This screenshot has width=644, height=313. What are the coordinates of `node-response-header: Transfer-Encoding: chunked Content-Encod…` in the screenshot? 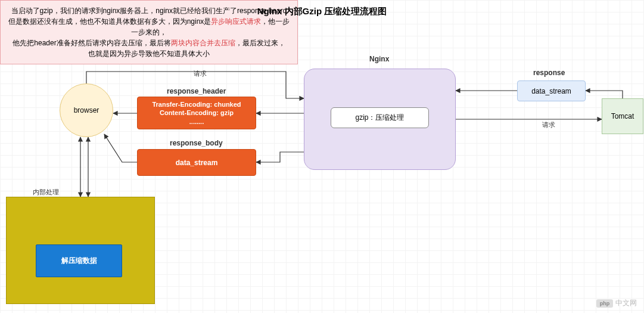 It's located at (197, 113).